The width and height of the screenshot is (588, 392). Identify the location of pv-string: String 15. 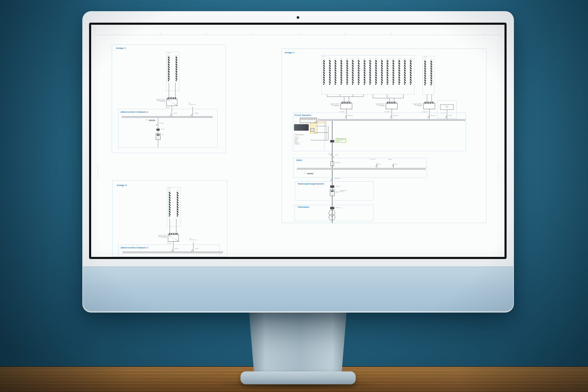
(405, 72).